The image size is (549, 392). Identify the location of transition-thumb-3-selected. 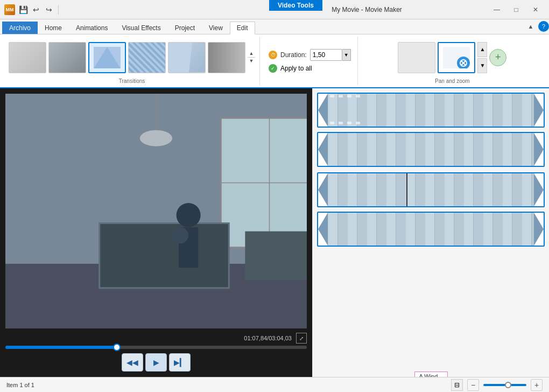
(107, 58).